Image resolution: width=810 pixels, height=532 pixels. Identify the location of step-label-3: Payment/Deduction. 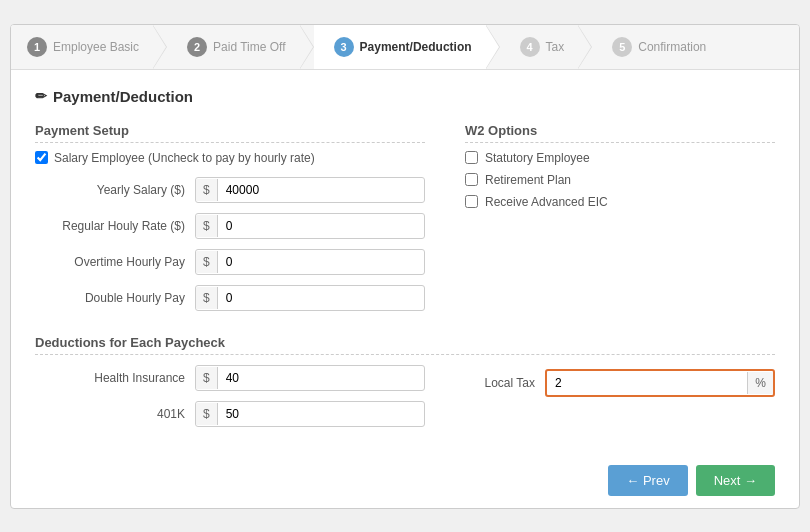
(416, 47).